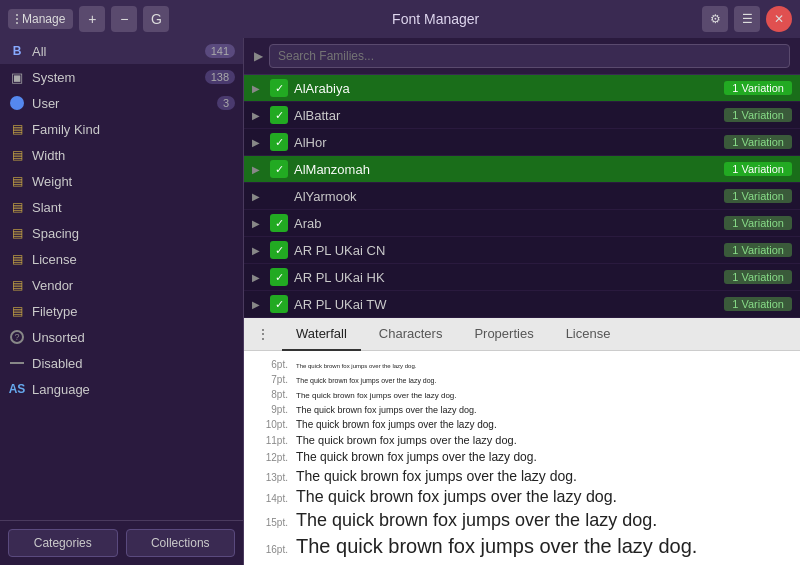  I want to click on sidebar-item-filetype: ▤ Filetype, so click(122, 311).